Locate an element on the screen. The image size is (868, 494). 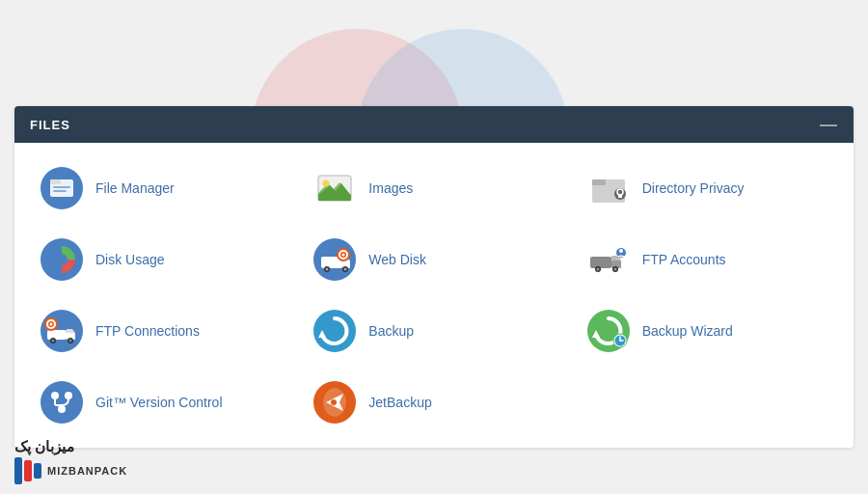
web-disk-icon is located at coordinates (335, 260).